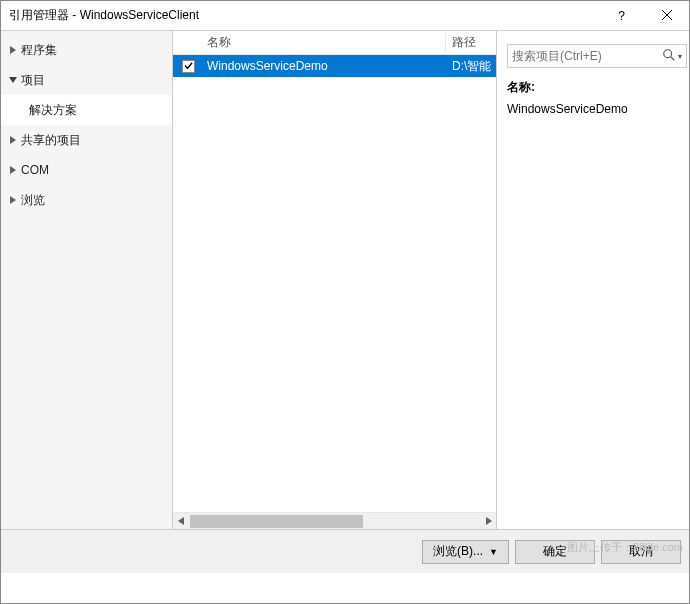 The width and height of the screenshot is (690, 604). What do you see at coordinates (466, 552) in the screenshot?
I see `browse-button: 浏览(B)... ▼` at bounding box center [466, 552].